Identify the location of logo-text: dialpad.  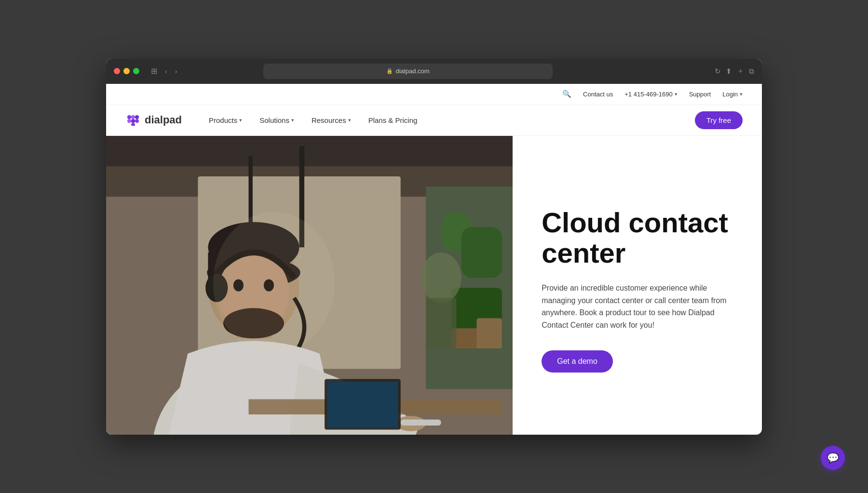
(163, 120).